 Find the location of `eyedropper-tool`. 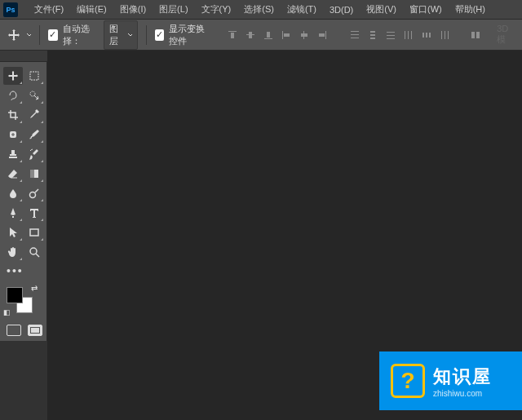

eyedropper-tool is located at coordinates (34, 115).